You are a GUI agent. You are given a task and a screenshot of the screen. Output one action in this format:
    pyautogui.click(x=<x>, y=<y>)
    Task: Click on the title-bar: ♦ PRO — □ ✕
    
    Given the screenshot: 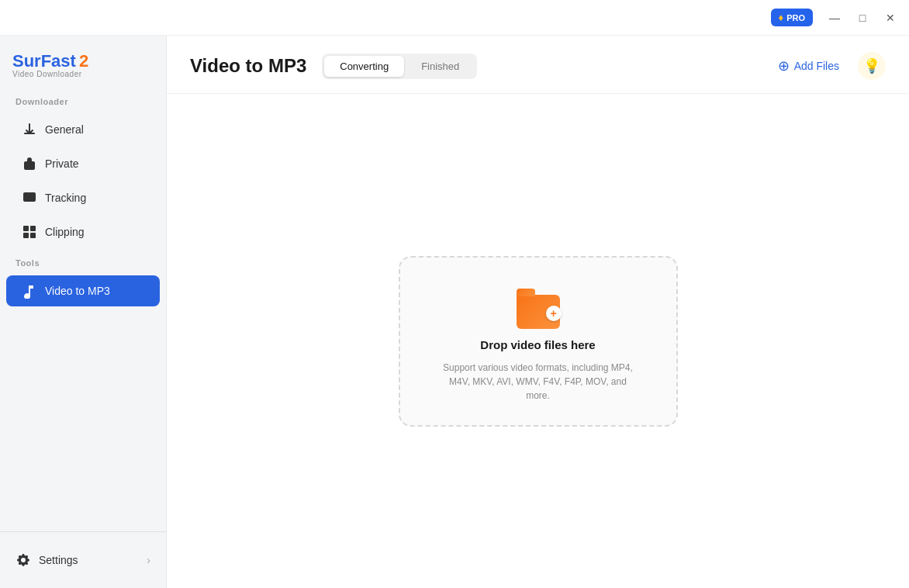 What is the action you would take?
    pyautogui.click(x=454, y=18)
    